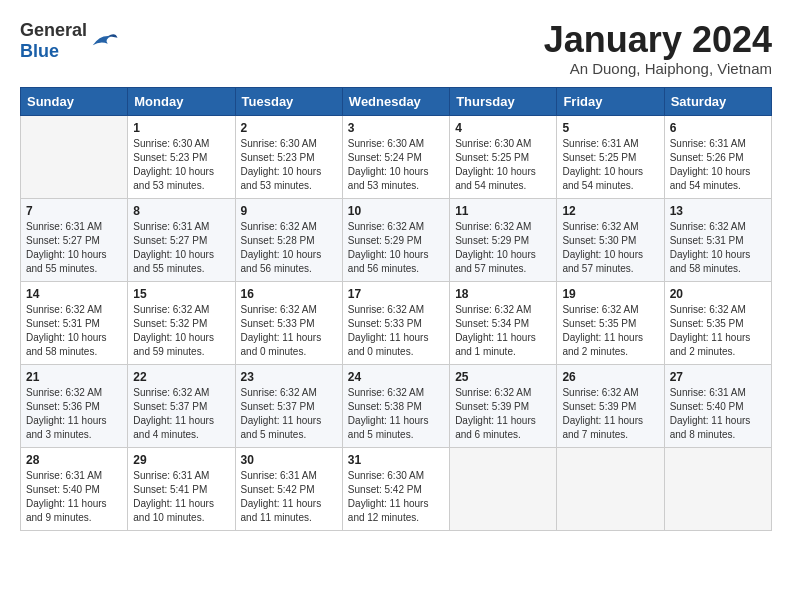 The image size is (792, 612). What do you see at coordinates (181, 414) in the screenshot?
I see `day-info: Sunrise: 6:32 AMSunset: 5:37 PMDaylight:…` at bounding box center [181, 414].